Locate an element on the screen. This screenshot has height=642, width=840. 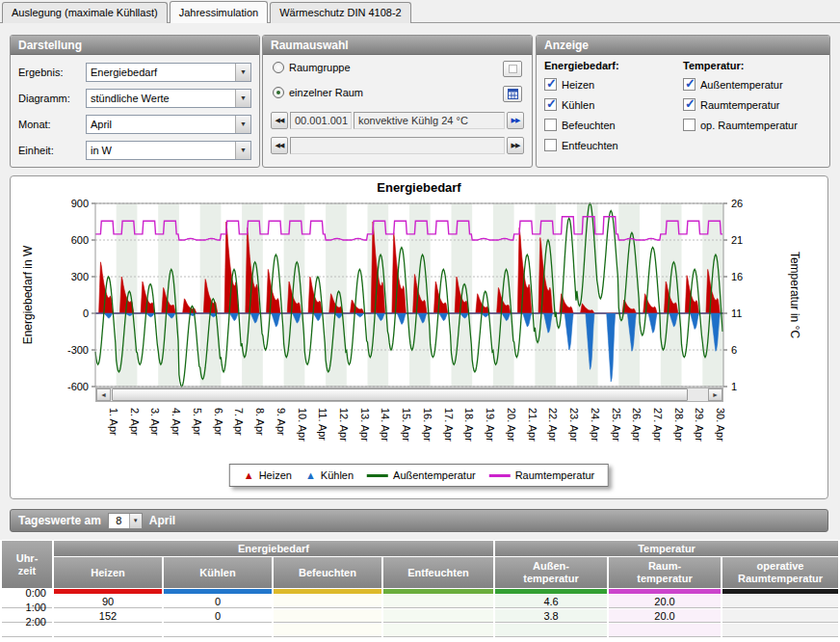
svg-text: 8. Apr is located at coordinates (260, 422).